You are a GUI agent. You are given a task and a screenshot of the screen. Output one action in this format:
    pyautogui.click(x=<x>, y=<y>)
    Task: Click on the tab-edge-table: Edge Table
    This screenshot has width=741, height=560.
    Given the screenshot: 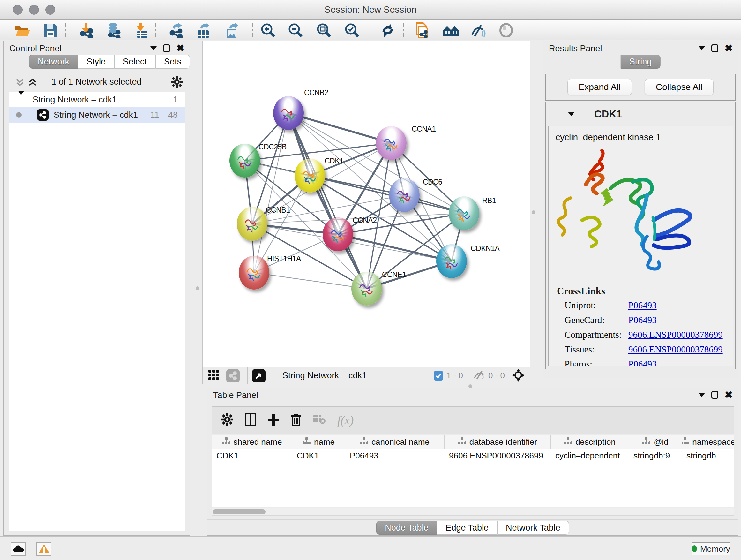 What is the action you would take?
    pyautogui.click(x=467, y=528)
    